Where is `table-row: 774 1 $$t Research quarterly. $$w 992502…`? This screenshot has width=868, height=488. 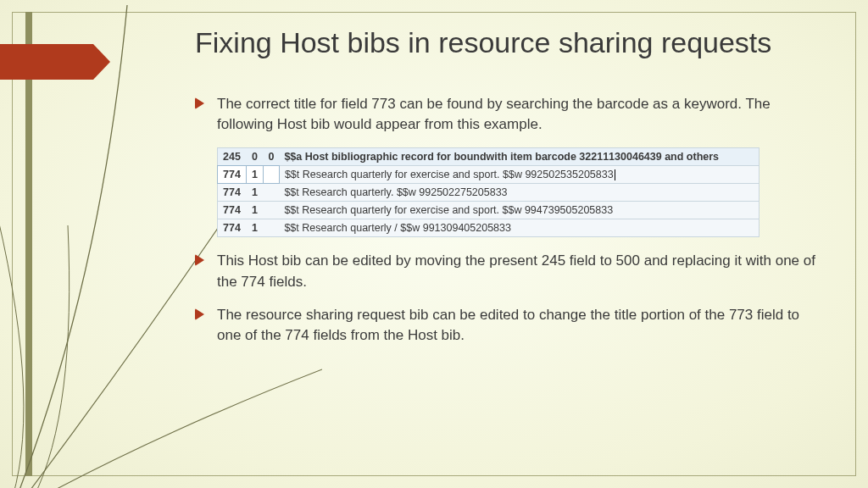
table-row: 774 1 $$t Research quarterly. $$w 992502… is located at coordinates (488, 193).